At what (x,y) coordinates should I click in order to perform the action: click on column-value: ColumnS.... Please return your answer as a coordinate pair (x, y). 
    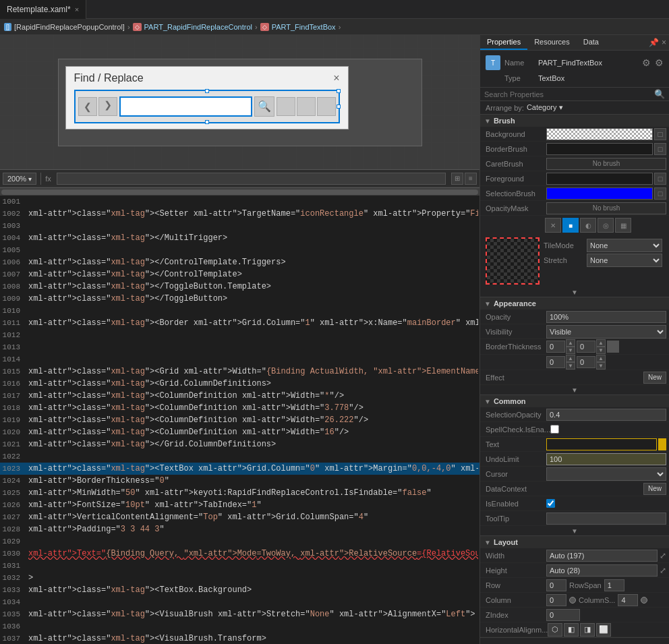
    Looking at the image, I should click on (606, 600).